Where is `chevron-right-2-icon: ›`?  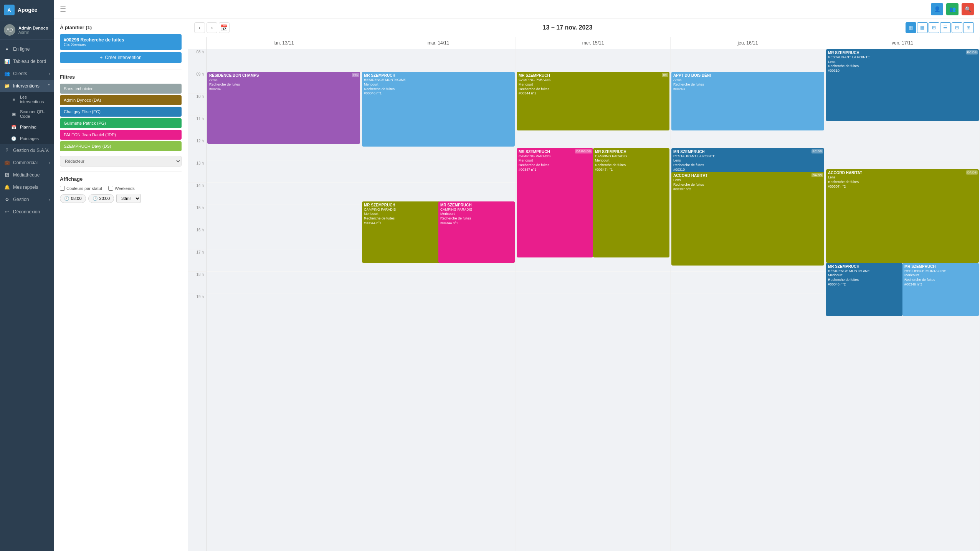 chevron-right-2-icon: › is located at coordinates (49, 200).